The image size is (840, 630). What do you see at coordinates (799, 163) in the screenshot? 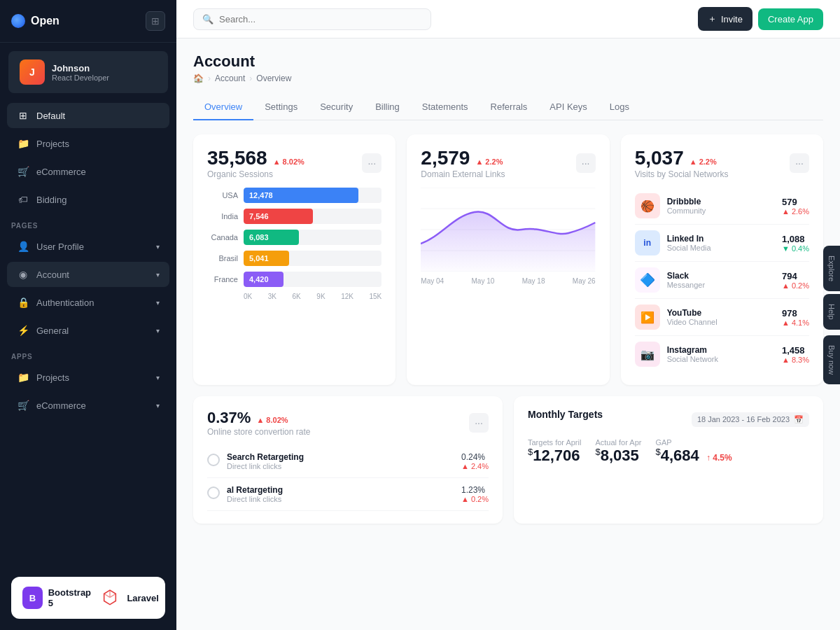
I see `social-more-button: ···` at bounding box center [799, 163].